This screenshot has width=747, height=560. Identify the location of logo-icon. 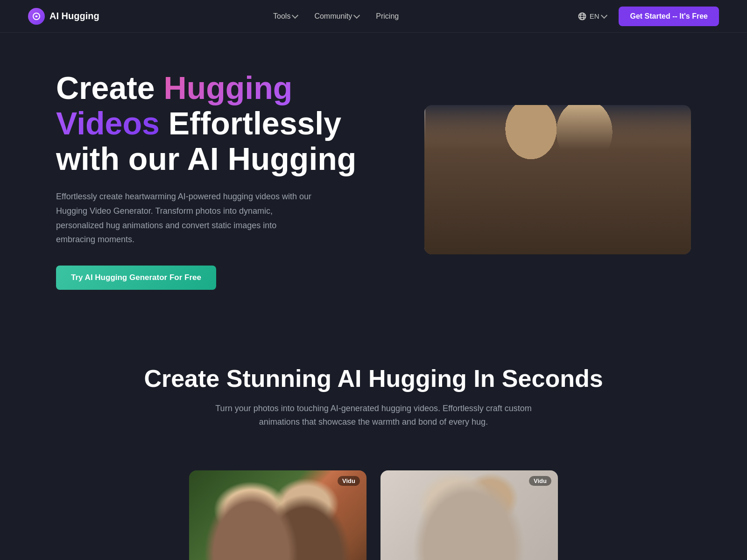
(36, 16).